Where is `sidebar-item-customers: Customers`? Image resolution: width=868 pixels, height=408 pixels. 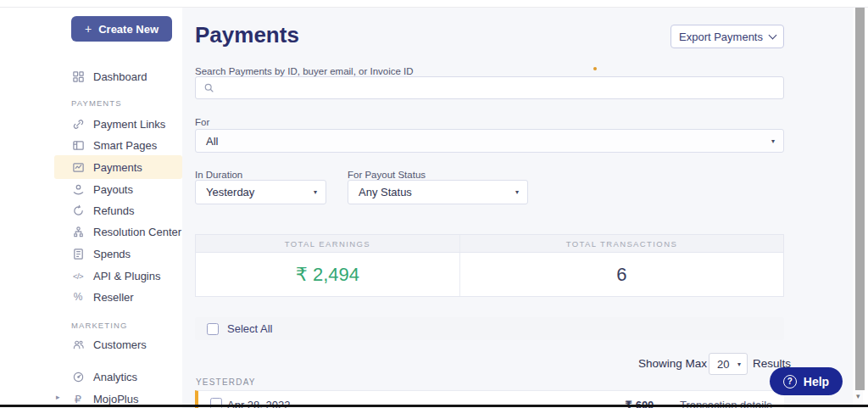
sidebar-item-customers: Customers is located at coordinates (108, 344).